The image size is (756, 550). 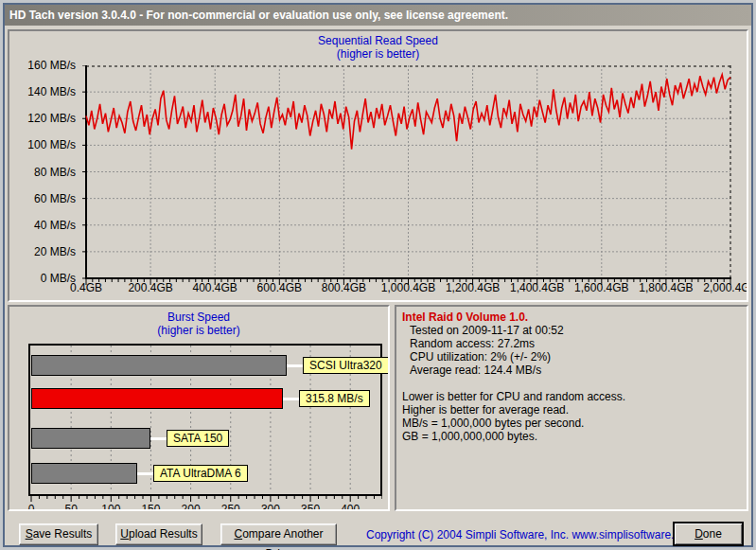 What do you see at coordinates (571, 344) in the screenshot?
I see `random-access-line: Random access: 27.2ms` at bounding box center [571, 344].